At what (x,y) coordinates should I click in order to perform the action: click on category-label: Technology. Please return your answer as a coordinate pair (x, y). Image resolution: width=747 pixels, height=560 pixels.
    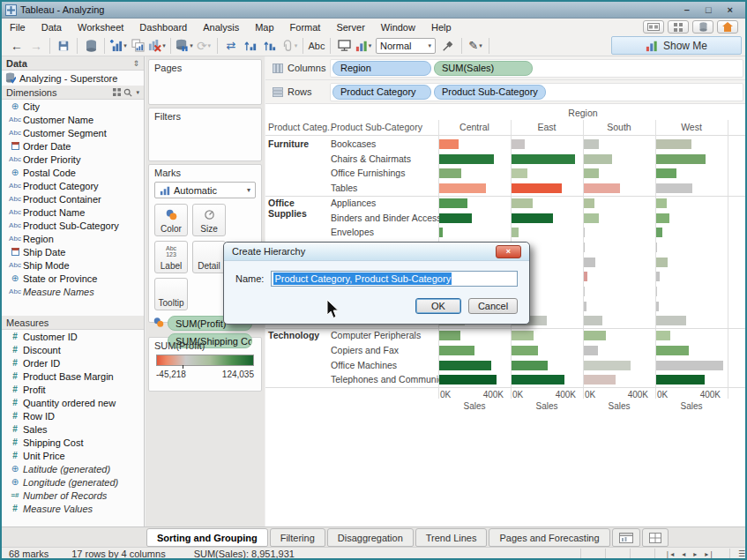
    Looking at the image, I should click on (297, 335).